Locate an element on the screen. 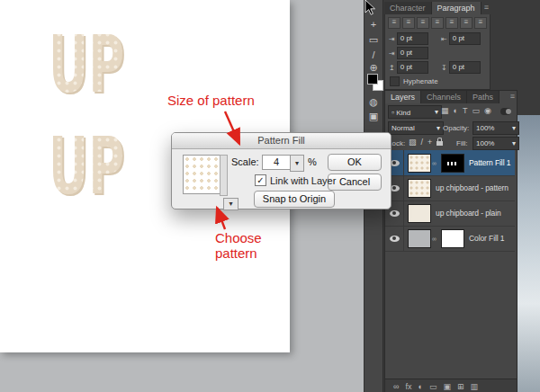 Image resolution: width=540 pixels, height=392 pixels. justify-last-right-icon: ≡ is located at coordinates (466, 23).